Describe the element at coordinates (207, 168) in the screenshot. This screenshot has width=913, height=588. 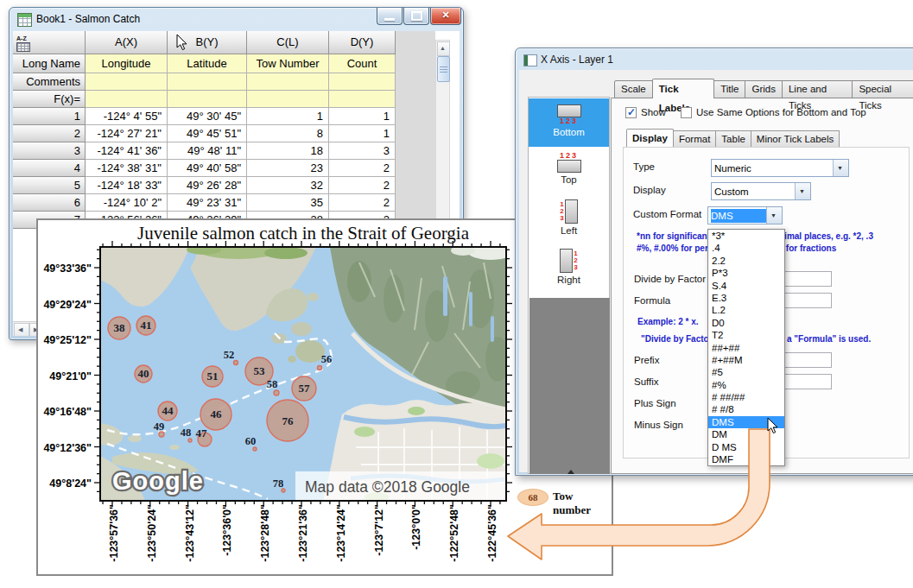
I see `data-cell: 49° 40' 58"` at that location.